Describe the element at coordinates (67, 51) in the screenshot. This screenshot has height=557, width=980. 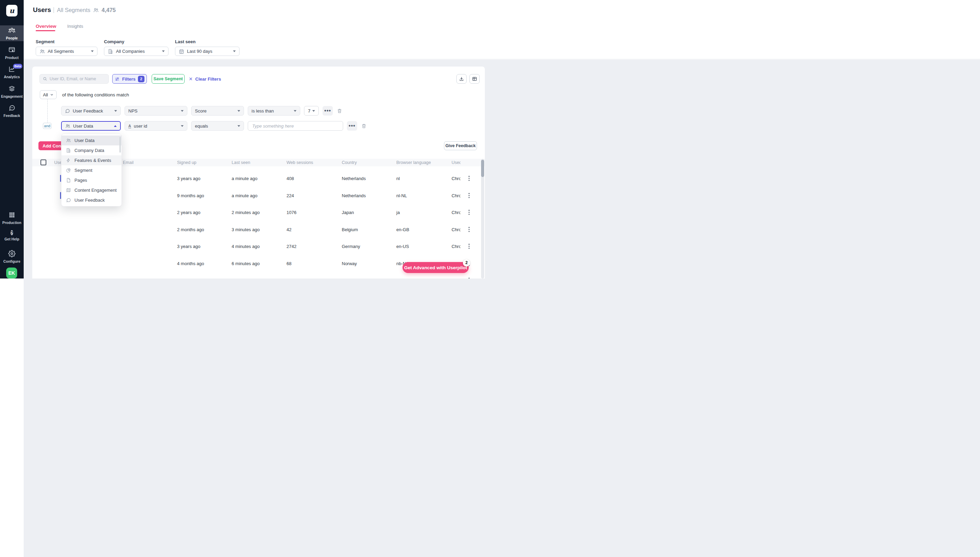
I see `segment-filter-dropdown: All Segments` at that location.